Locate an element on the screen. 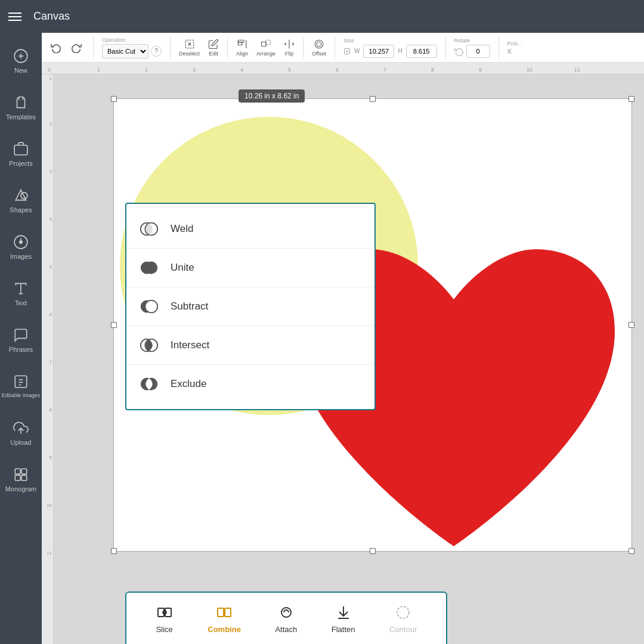 Image resolution: width=644 pixels, height=644 pixels. unite-icon is located at coordinates (149, 268).